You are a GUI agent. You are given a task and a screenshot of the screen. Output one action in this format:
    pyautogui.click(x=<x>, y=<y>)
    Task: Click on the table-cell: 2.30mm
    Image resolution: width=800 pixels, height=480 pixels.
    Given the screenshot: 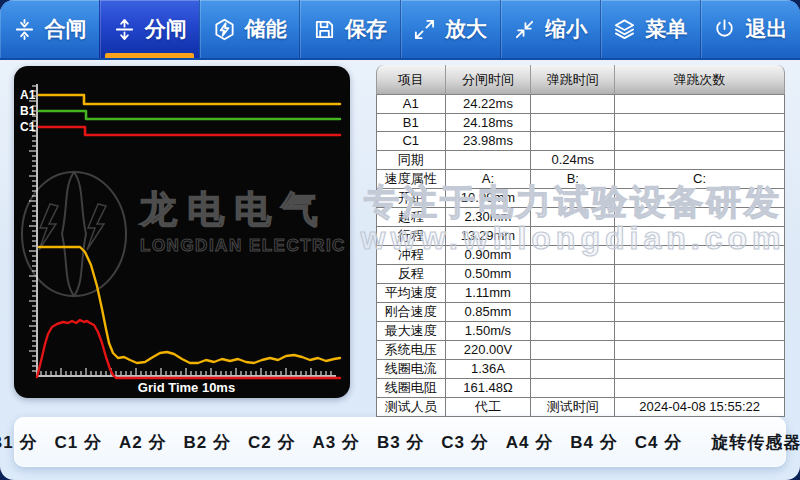 What is the action you would take?
    pyautogui.click(x=489, y=218)
    